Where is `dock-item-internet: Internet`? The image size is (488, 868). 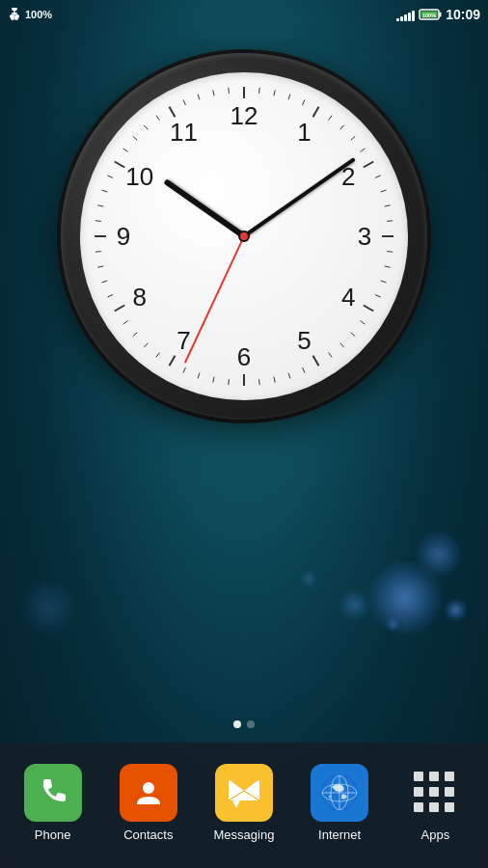
dock-item-internet: Internet is located at coordinates (339, 802).